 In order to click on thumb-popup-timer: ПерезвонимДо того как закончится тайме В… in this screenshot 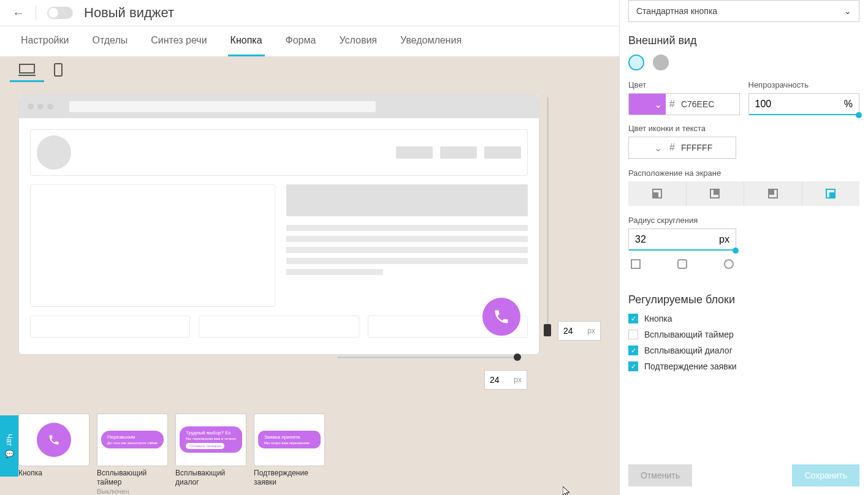, I will do `click(132, 455)`.